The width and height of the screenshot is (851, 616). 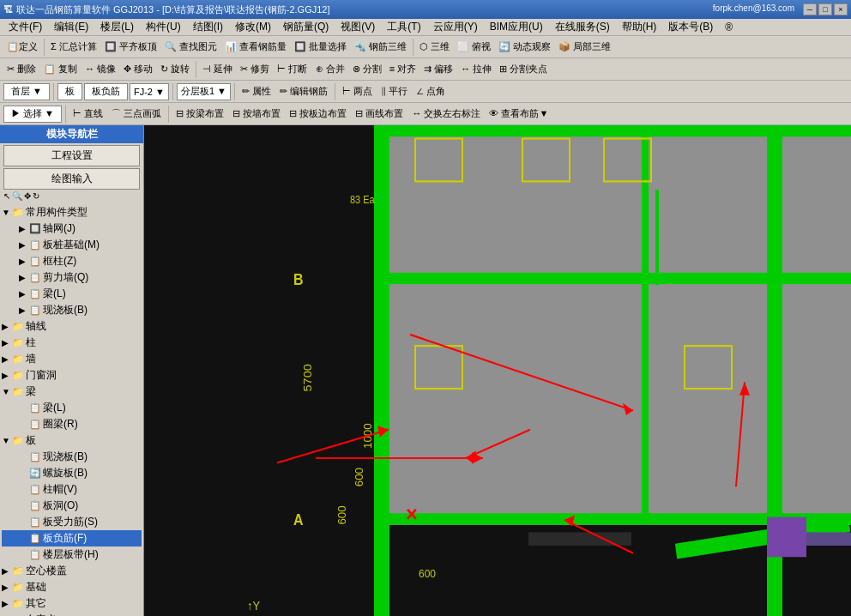 What do you see at coordinates (321, 47) in the screenshot?
I see `batch-select-button: 🔲 批量选择` at bounding box center [321, 47].